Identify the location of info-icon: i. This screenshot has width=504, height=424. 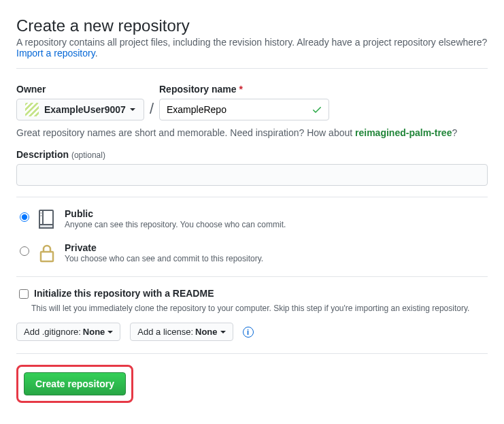
(248, 332).